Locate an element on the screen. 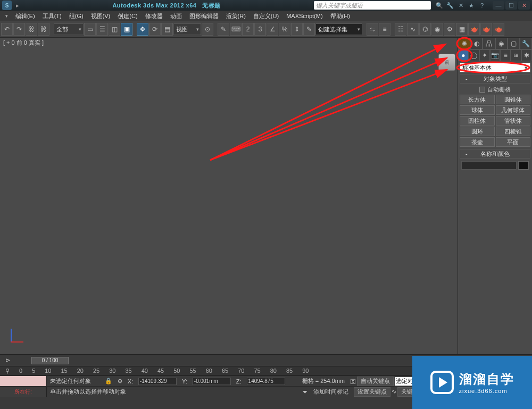  tab-utilities: 🔧 is located at coordinates (526, 44).